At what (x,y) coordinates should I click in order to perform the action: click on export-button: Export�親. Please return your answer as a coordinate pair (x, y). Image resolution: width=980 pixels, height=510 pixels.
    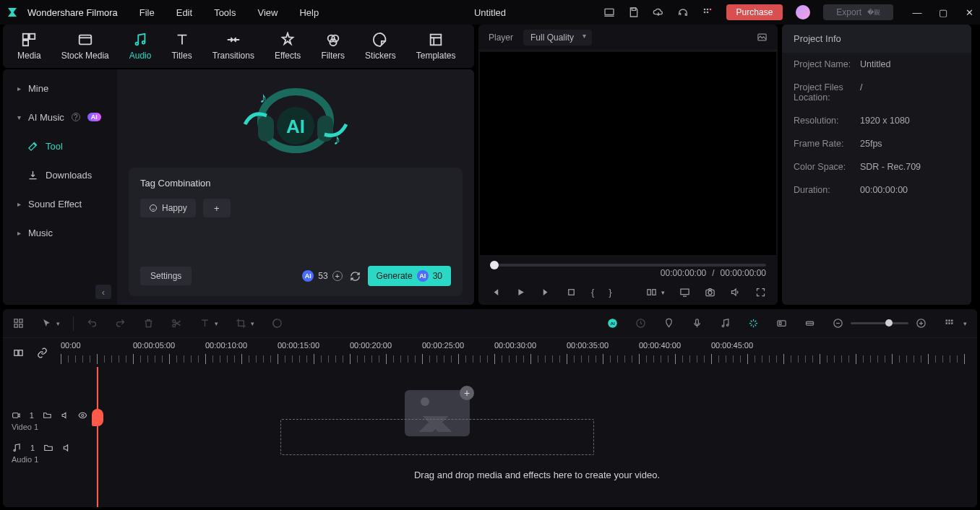
    Looking at the image, I should click on (859, 12).